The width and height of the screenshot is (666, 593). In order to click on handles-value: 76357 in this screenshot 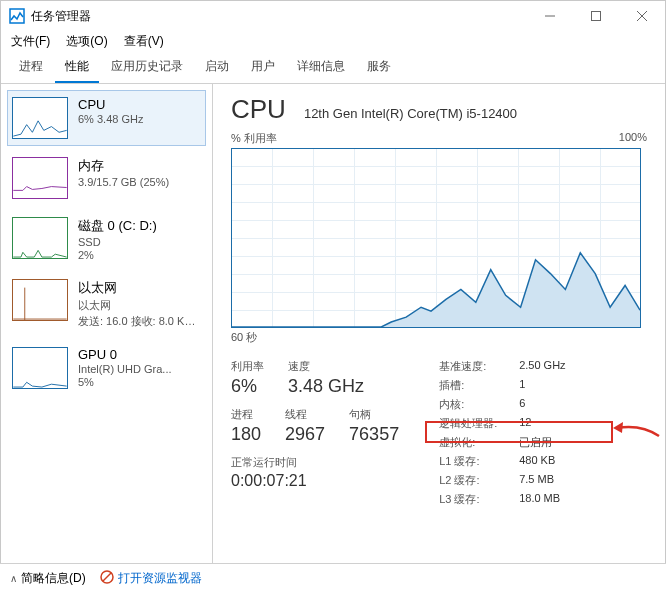, I will do `click(374, 434)`.